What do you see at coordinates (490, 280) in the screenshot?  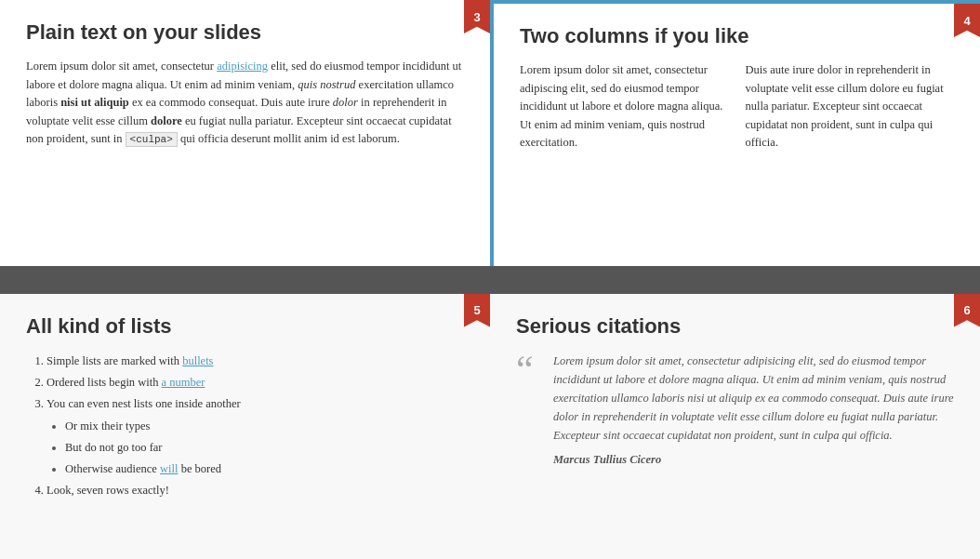 I see `horizontal-divider` at bounding box center [490, 280].